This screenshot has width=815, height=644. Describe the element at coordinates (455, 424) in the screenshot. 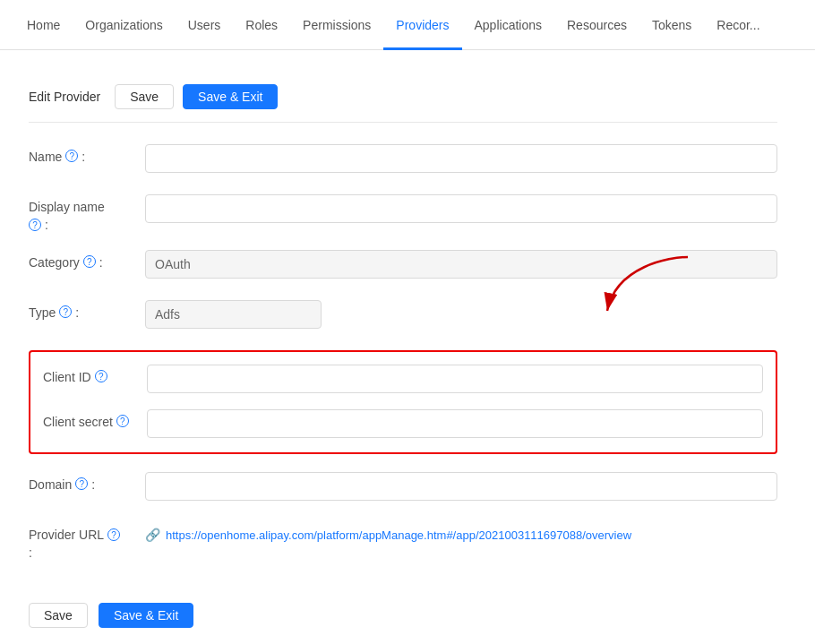

I see `client-secret-input` at that location.